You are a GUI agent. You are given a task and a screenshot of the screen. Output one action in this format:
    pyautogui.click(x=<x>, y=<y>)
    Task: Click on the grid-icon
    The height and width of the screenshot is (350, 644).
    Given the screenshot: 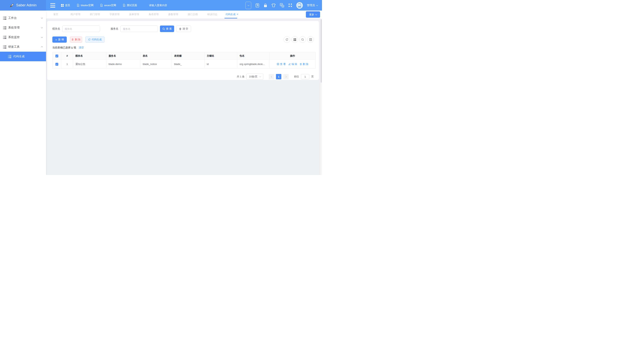 What is the action you would take?
    pyautogui.click(x=295, y=40)
    